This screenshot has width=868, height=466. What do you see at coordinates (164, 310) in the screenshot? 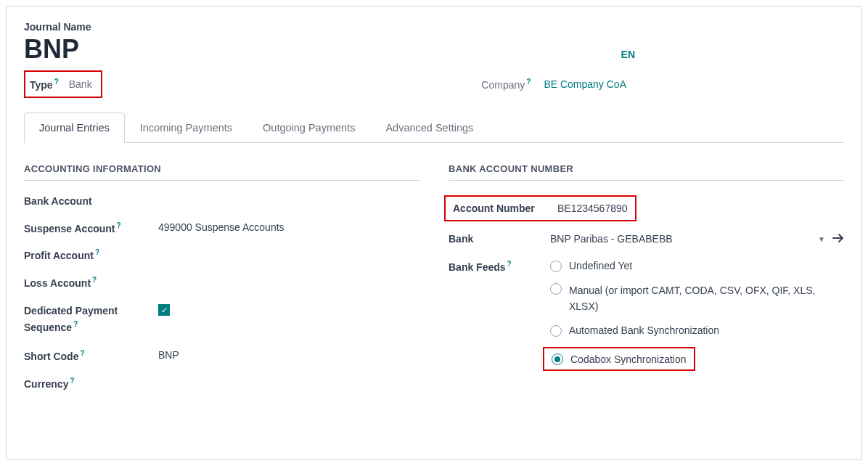
I see `checkbox-checked-icon: ✓` at bounding box center [164, 310].